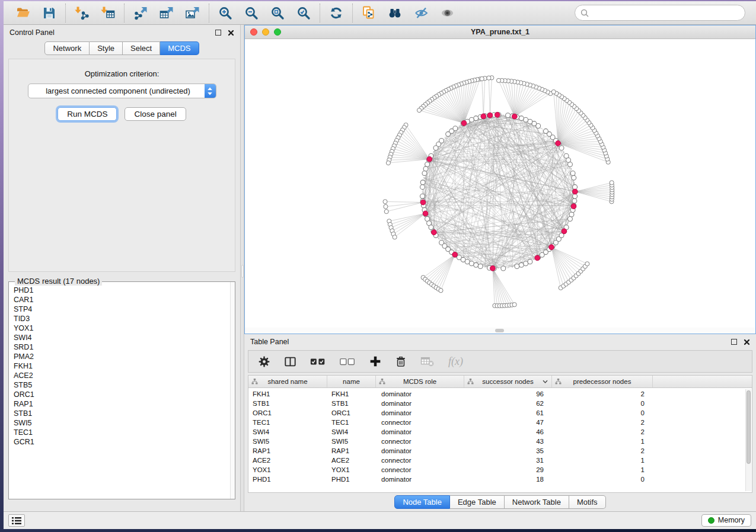 The image size is (756, 532). I want to click on mcds-result-item: ACE2, so click(120, 376).